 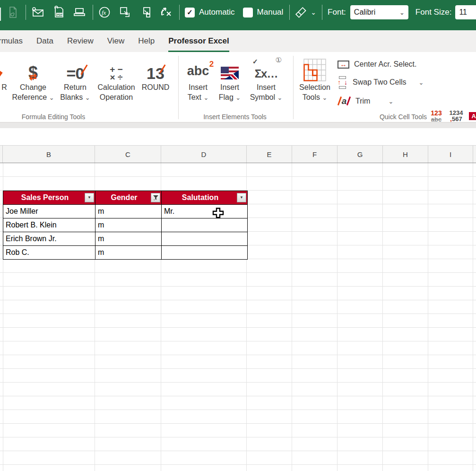 What do you see at coordinates (75, 83) in the screenshot?
I see `return-blanks-button: =0 Return Blanks ⌄` at bounding box center [75, 83].